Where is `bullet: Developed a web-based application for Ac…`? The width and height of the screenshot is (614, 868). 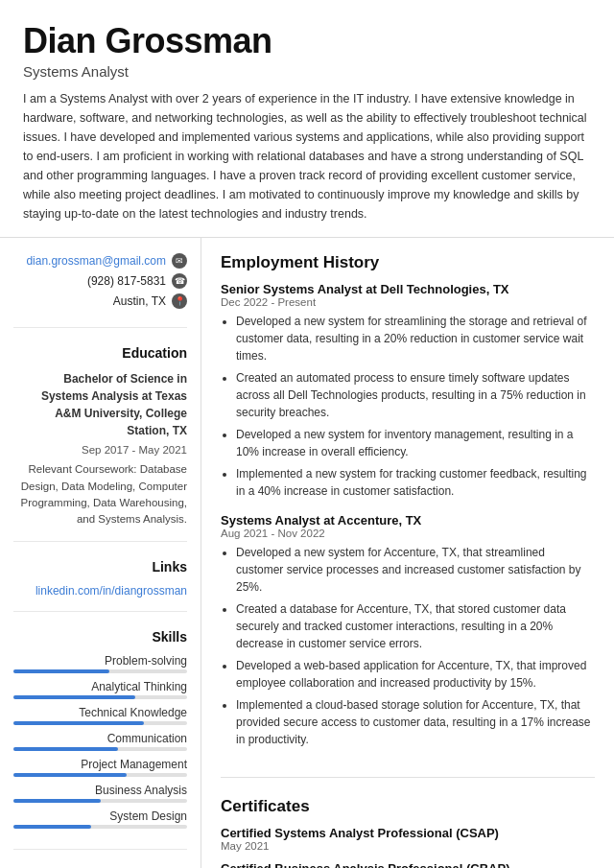 bullet: Developed a web-based application for Ac… is located at coordinates (415, 674).